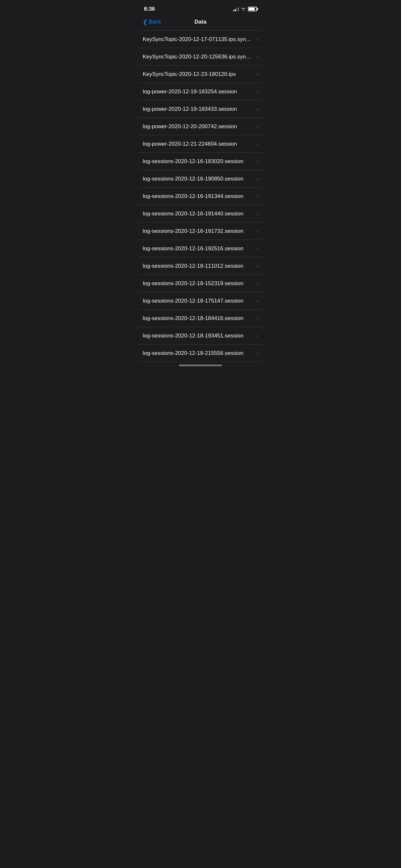 This screenshot has width=401, height=868. I want to click on list-item-label: log-sessions-2020-12-18-175147.session, so click(199, 301).